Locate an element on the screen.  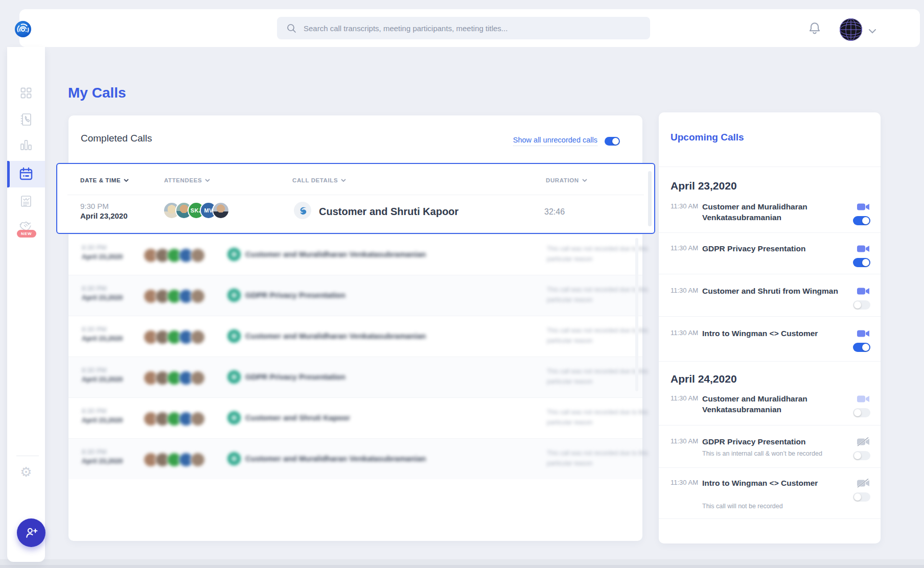
search-icon is located at coordinates (291, 28).